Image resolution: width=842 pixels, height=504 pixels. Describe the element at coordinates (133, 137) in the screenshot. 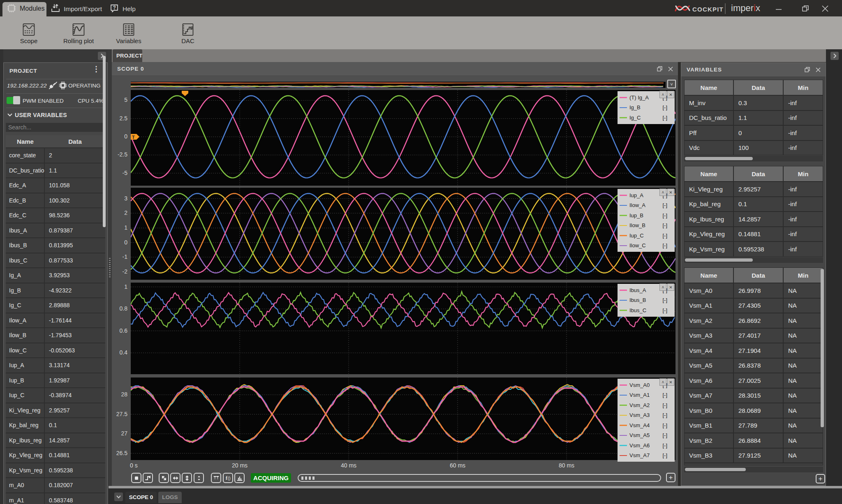

I see `svg-text: T` at that location.